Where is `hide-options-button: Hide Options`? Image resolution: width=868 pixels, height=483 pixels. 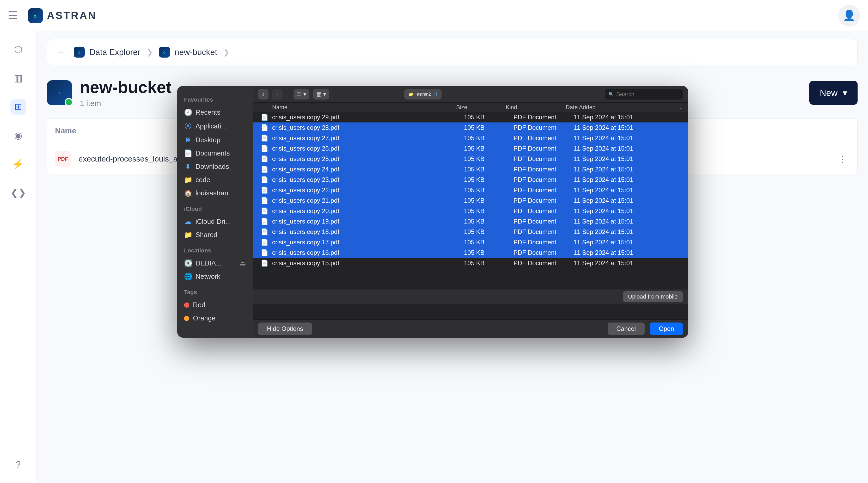
hide-options-button: Hide Options is located at coordinates (285, 329).